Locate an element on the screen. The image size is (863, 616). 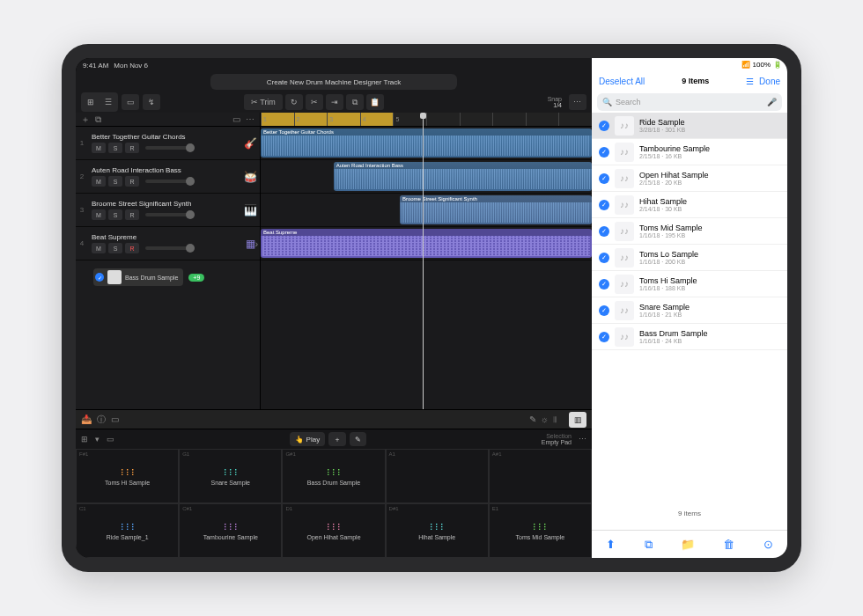
gear-icon: ☼ is located at coordinates (544, 420).